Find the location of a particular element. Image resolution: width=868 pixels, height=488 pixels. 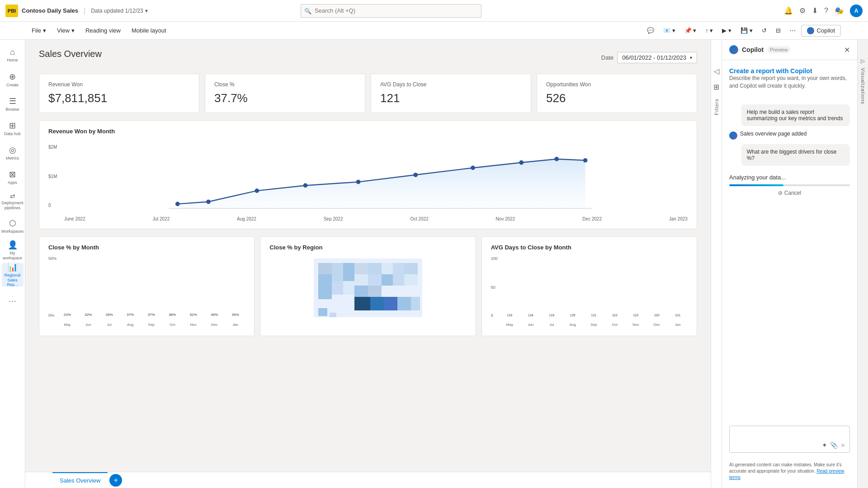

close-bar-jul: 26% is located at coordinates (109, 315).